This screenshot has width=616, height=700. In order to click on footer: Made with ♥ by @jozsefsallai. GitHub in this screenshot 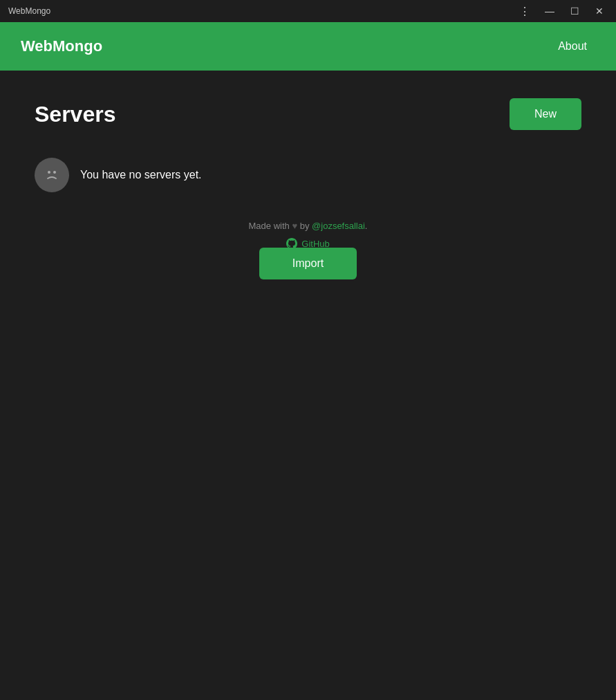, I will do `click(308, 235)`.